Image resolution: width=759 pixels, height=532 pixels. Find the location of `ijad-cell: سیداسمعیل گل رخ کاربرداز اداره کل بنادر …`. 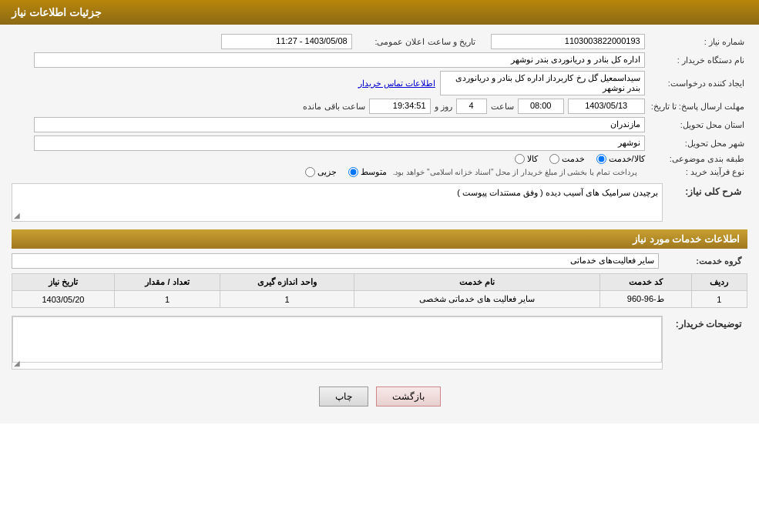

ijad-cell: سیداسمعیل گل رخ کاربرداز اداره کل بنادر … is located at coordinates (502, 83).